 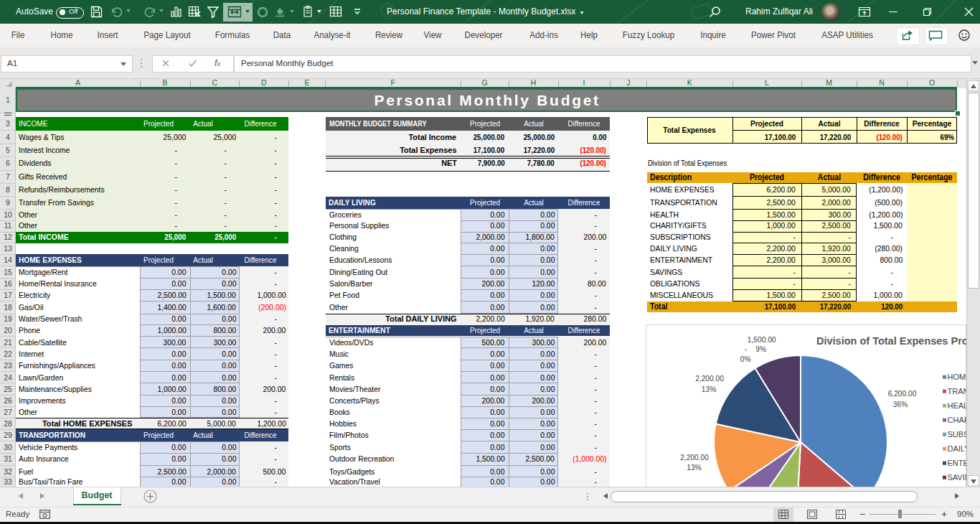 I want to click on svg-text: 9%, so click(x=760, y=349).